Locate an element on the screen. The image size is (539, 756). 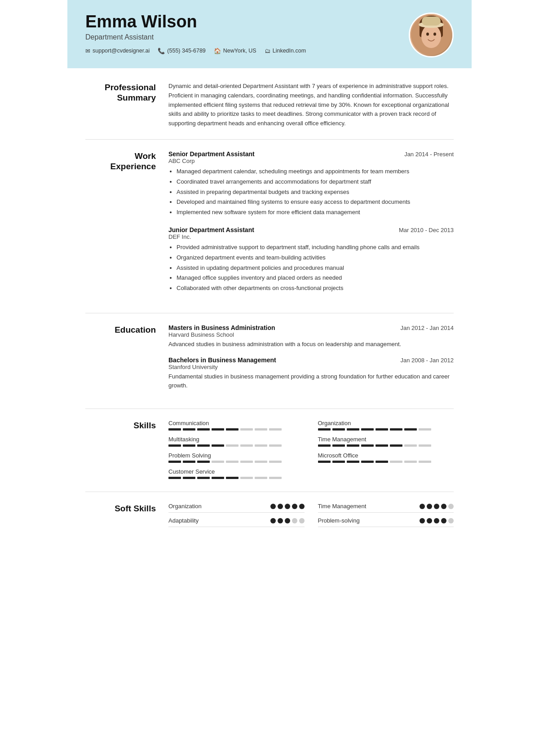
education-label: Education is located at coordinates (127, 361).